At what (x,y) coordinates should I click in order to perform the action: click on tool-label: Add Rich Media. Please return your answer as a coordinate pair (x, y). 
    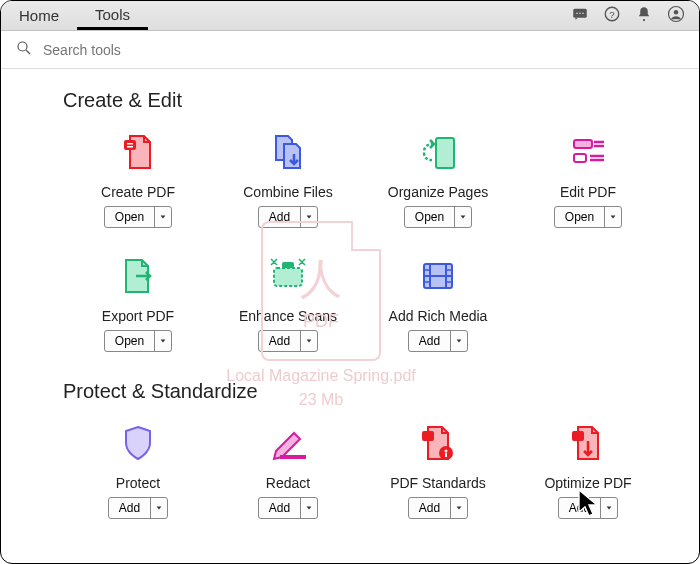
    Looking at the image, I should click on (438, 316).